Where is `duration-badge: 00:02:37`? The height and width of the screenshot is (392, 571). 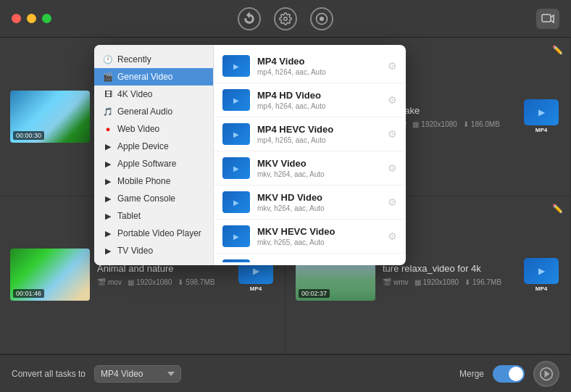
duration-badge: 00:02:37 is located at coordinates (314, 293).